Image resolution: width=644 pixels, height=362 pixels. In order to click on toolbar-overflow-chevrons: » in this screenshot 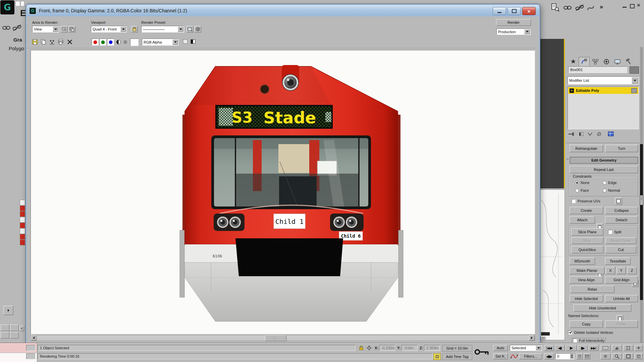, I will do `click(601, 7)`.